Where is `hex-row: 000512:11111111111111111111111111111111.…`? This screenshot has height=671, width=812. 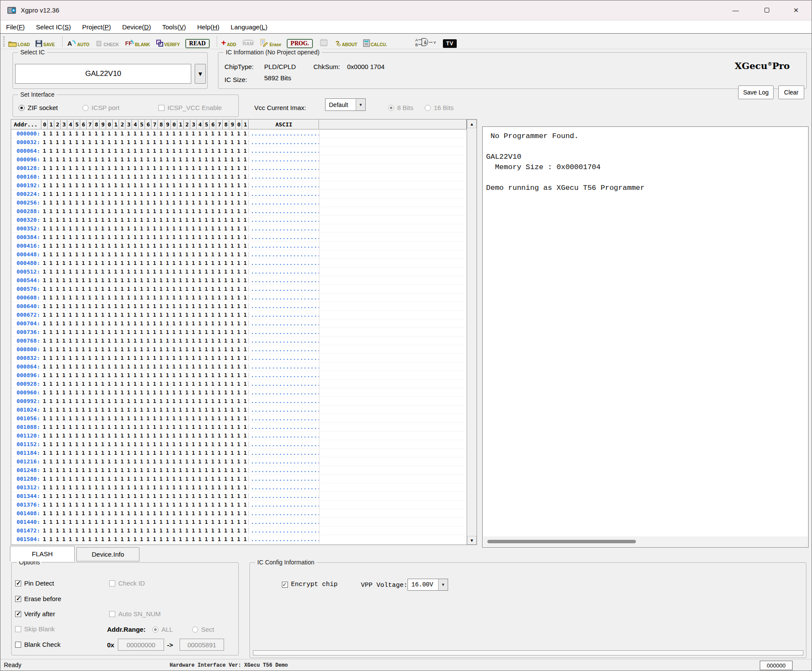 hex-row: 000512:11111111111111111111111111111111.… is located at coordinates (239, 272).